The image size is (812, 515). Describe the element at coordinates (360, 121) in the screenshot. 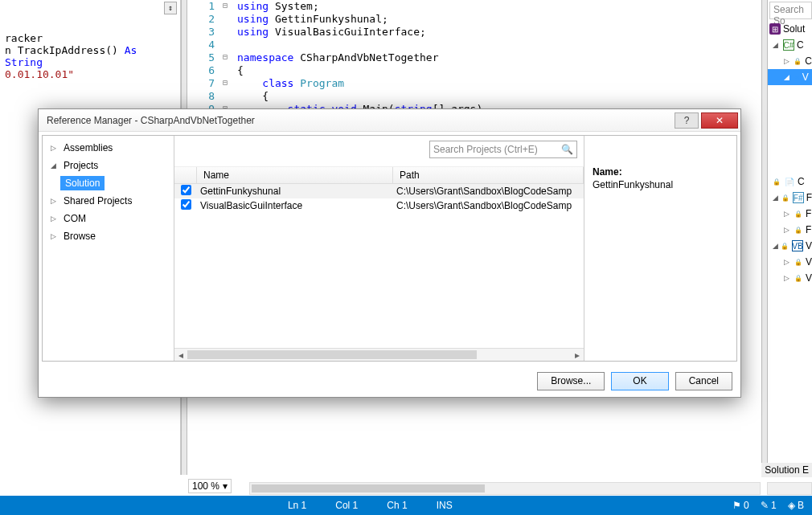

I see `dialog-title: Reference Manager - CSharpAndVbNetTogeth…` at that location.